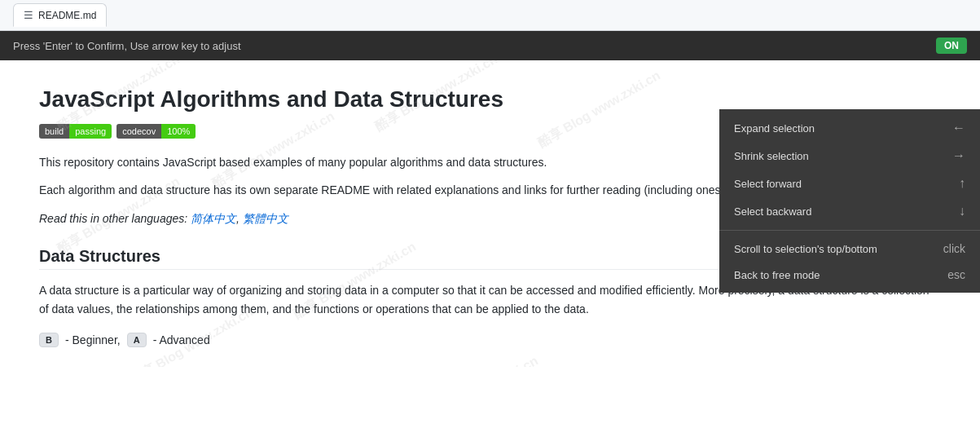 This screenshot has height=428, width=980. What do you see at coordinates (962, 211) in the screenshot?
I see `select-backward-key: ↓` at bounding box center [962, 211].